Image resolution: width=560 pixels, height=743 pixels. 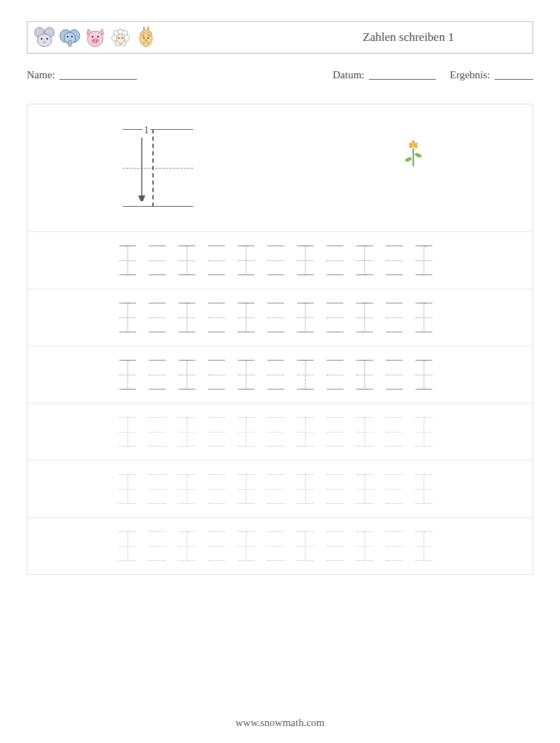 I want to click on giraffe-icon, so click(x=146, y=37).